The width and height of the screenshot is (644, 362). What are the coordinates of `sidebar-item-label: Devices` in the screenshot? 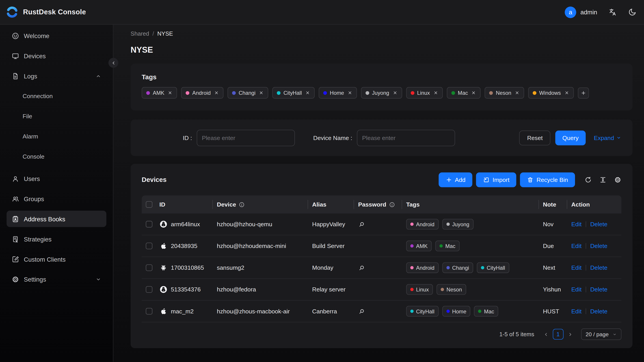 It's located at (35, 56).